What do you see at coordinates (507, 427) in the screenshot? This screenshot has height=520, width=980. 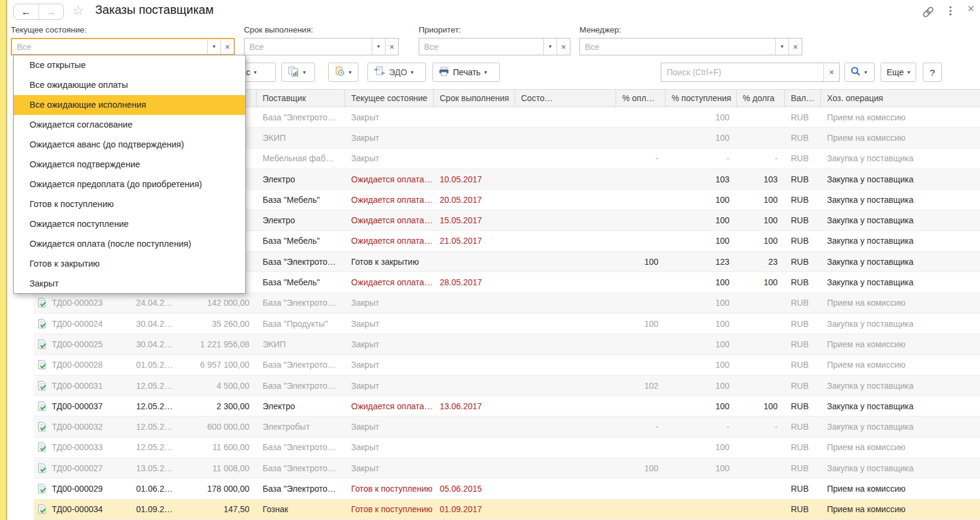 I see `table-row: ТД00-00003212.05.2…600 000,00ЭлектробытЗ…` at bounding box center [507, 427].